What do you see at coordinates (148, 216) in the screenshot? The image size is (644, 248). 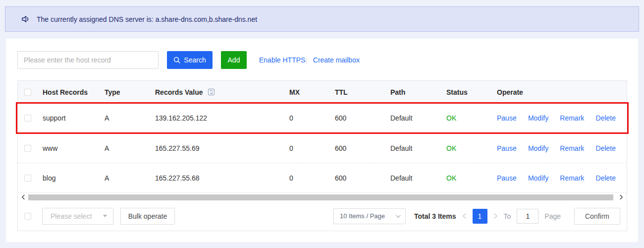 I see `bulk-operate-button: Bulk operate` at bounding box center [148, 216].